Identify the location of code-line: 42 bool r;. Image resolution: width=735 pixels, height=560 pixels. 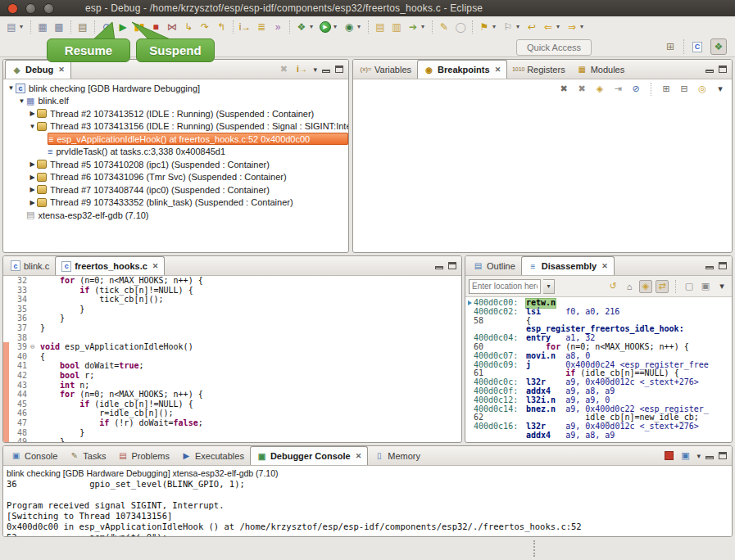
(233, 376).